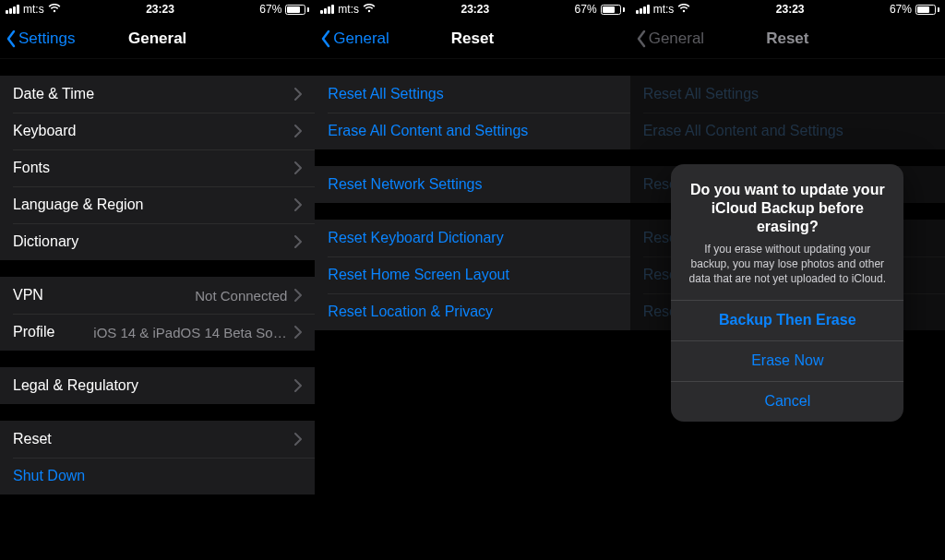 The width and height of the screenshot is (945, 560). I want to click on row-label: Legal & Regulatory, so click(76, 386).